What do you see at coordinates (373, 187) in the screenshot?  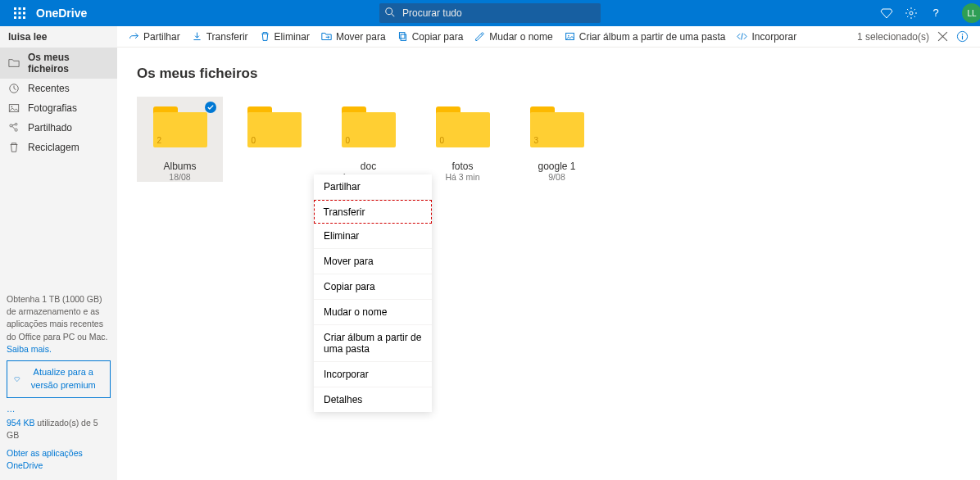 I see `context-menu-item: Partilhar` at bounding box center [373, 187].